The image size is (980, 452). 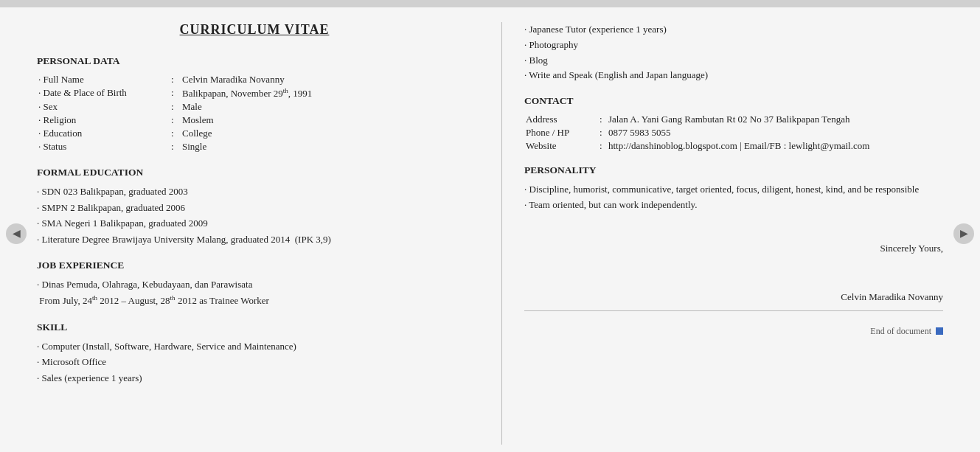 I want to click on list-item: · Discipline, humorist, communicative, t…, so click(x=734, y=190).